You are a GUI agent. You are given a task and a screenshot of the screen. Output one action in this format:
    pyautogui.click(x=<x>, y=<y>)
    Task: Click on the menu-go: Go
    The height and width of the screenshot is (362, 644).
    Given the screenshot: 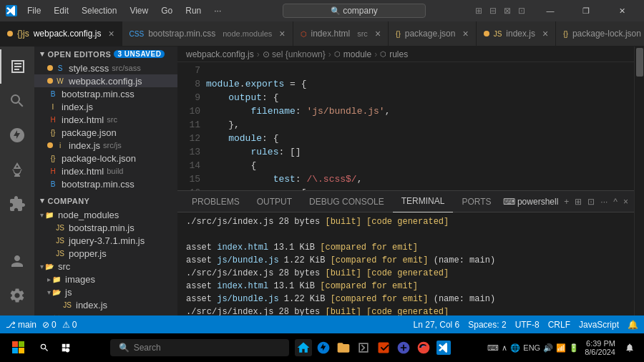 What is the action you would take?
    pyautogui.click(x=167, y=11)
    